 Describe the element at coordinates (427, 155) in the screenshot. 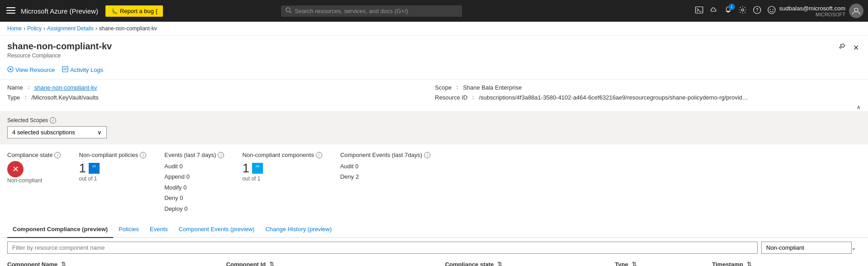

I see `component-events-info-icon: i` at that location.